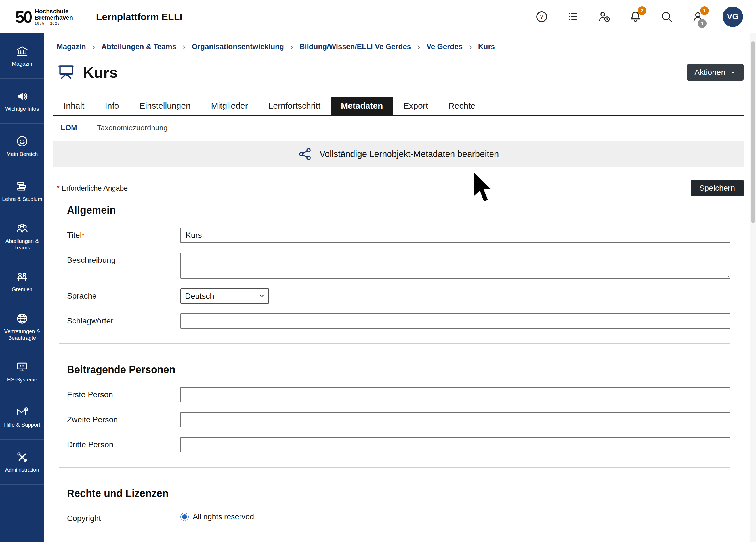 The width and height of the screenshot is (756, 542). What do you see at coordinates (733, 17) in the screenshot?
I see `avatar: VG` at bounding box center [733, 17].